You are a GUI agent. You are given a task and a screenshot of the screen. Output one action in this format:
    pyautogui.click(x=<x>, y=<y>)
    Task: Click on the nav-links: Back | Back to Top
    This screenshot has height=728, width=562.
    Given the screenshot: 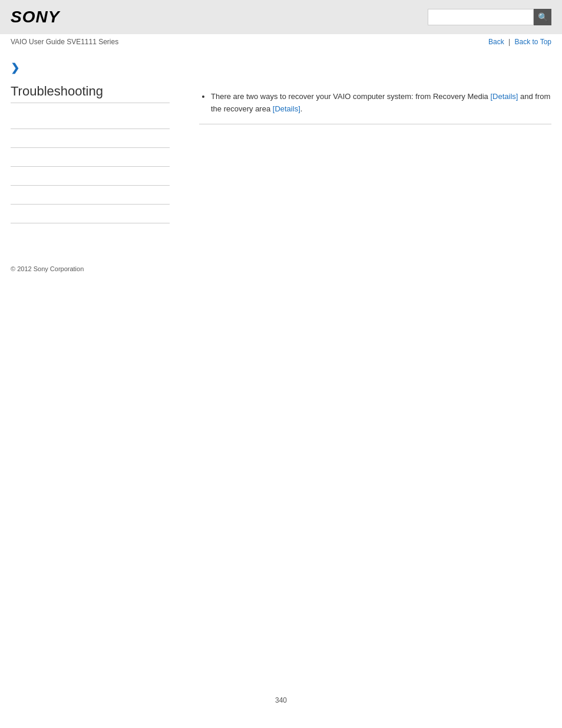 What is the action you would take?
    pyautogui.click(x=520, y=42)
    